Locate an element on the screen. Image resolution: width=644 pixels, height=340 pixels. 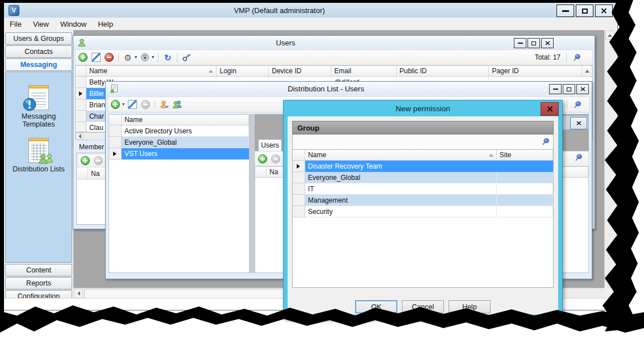
edit-list-button is located at coordinates (132, 104).